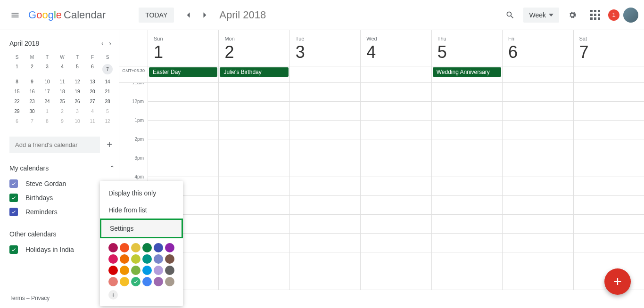 This screenshot has width=644, height=308. Describe the element at coordinates (631, 15) in the screenshot. I see `user-avatar` at that location.